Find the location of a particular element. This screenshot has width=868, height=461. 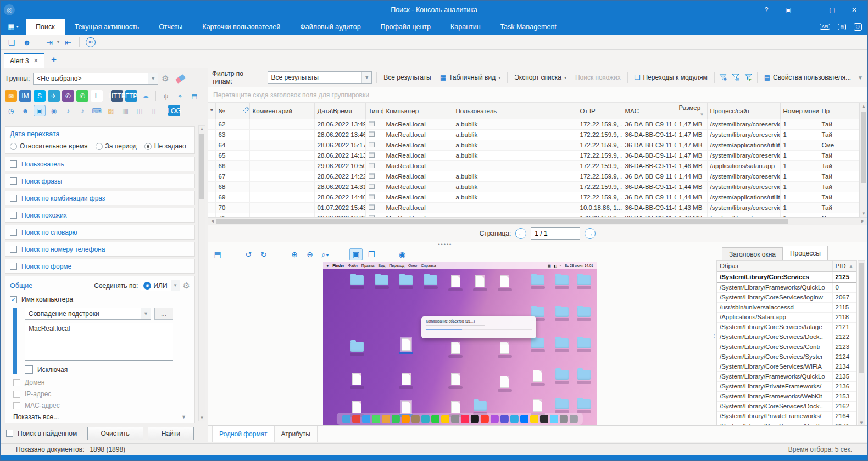

col-image: Образ is located at coordinates (775, 266).